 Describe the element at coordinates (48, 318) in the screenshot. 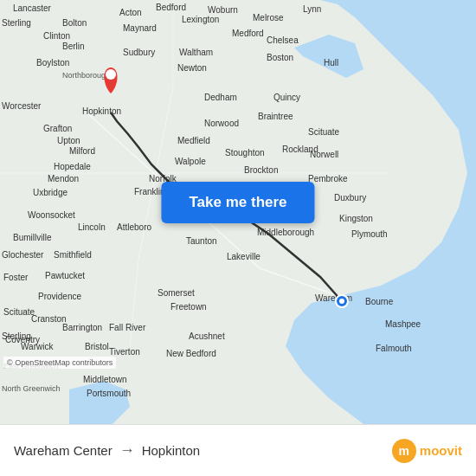

I see `label-cranston: Cranston` at that location.